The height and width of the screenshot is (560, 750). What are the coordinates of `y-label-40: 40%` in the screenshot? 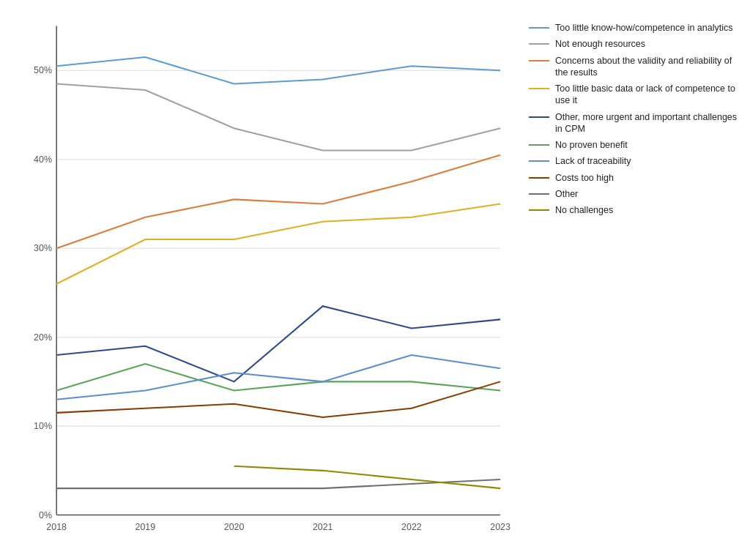 It's located at (42, 160).